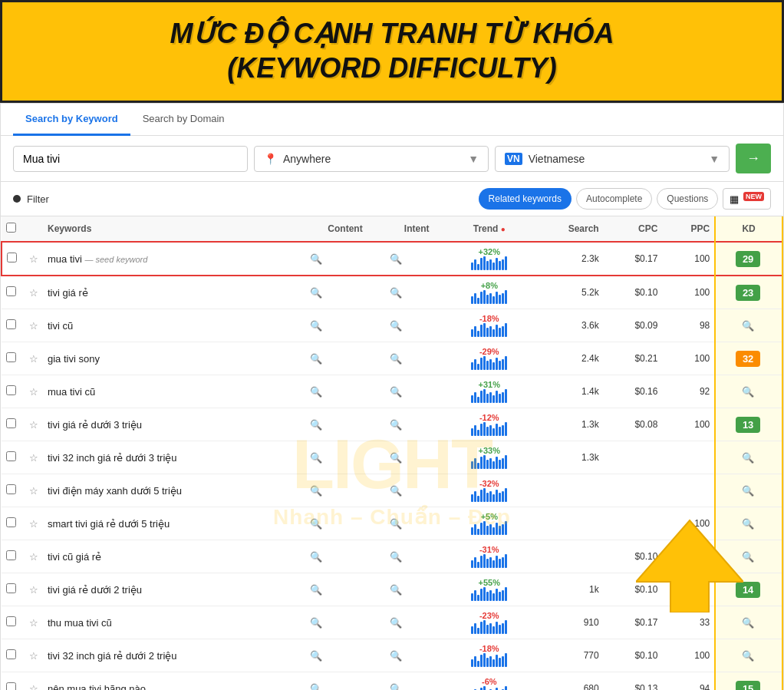  I want to click on kd-cell: 🔍, so click(749, 491).